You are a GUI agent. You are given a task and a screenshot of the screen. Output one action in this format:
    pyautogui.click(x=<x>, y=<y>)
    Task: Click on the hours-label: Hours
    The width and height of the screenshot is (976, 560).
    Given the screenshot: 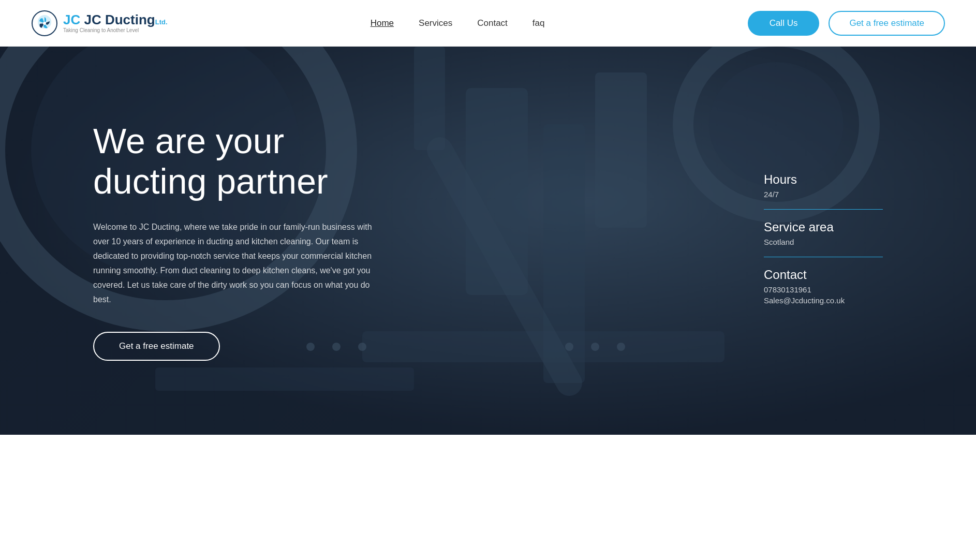 What is the action you would take?
    pyautogui.click(x=823, y=180)
    